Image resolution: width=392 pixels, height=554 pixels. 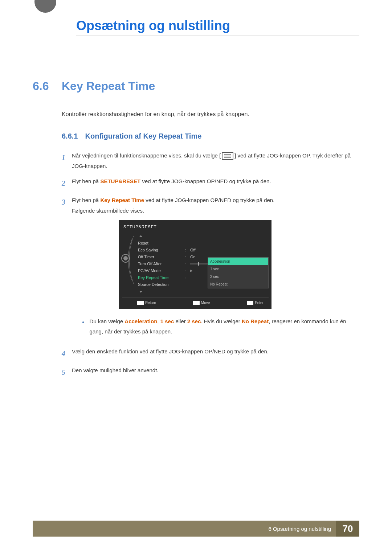 What do you see at coordinates (162, 264) in the screenshot?
I see `osd-item-turnoff: Turn Off After` at bounding box center [162, 264].